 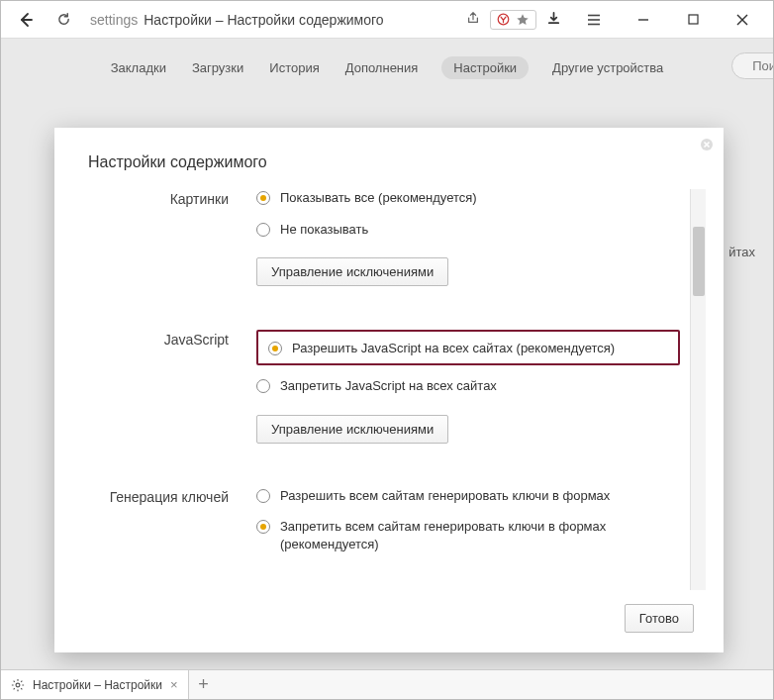 What do you see at coordinates (485, 67) in the screenshot?
I see `nav-tab-settings: Настройки` at bounding box center [485, 67].